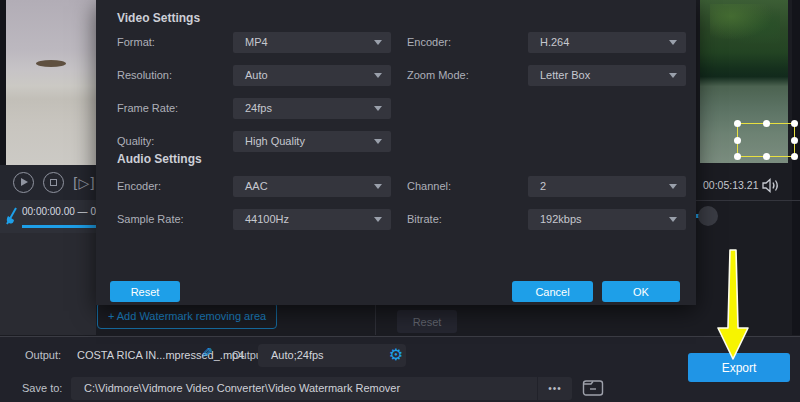  I want to click on edit-filename-icon: ✎, so click(207, 353).